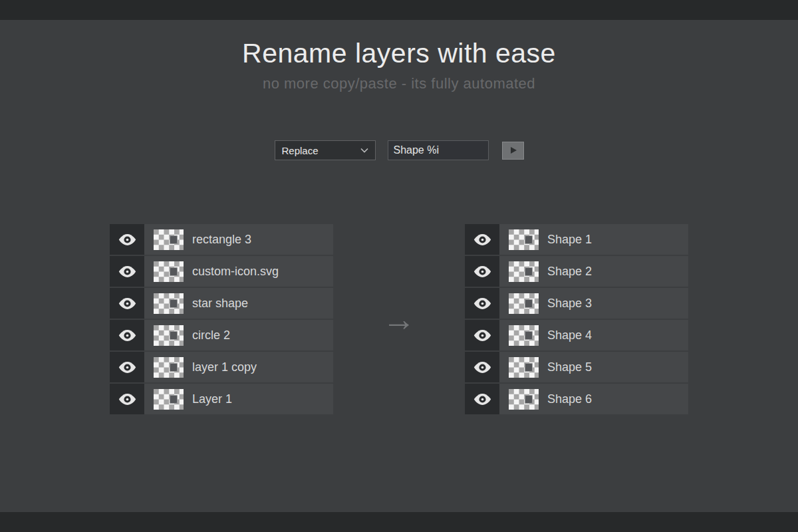 Image resolution: width=798 pixels, height=532 pixels. Describe the element at coordinates (569, 239) in the screenshot. I see `layer-name: Shape 1` at that location.